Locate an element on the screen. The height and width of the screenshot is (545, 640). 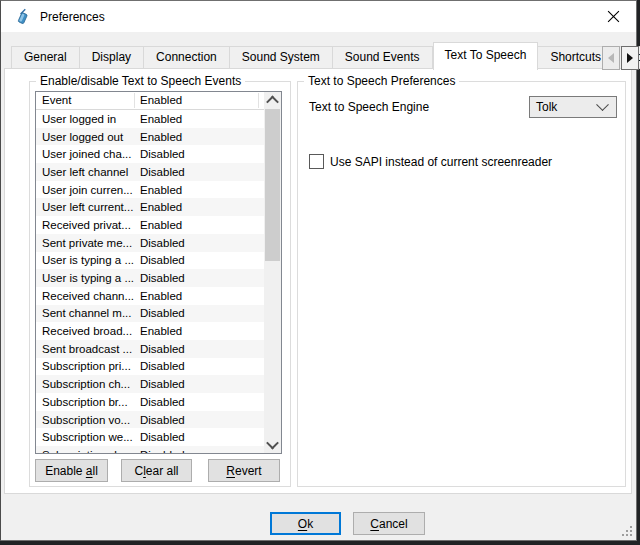
scrollbar-up-button is located at coordinates (272, 100).